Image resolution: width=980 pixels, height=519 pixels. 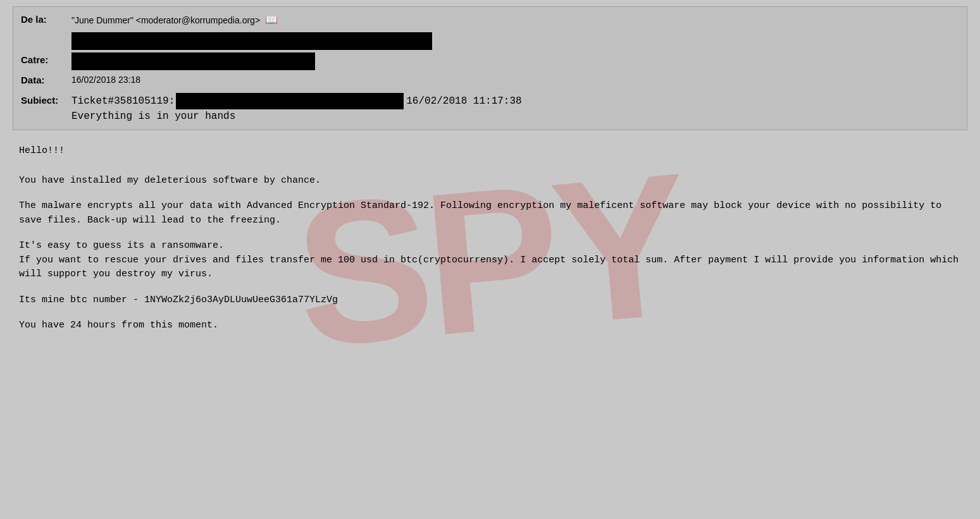 I want to click on paragraph2: The malware encrypts all your data with …, so click(x=490, y=214).